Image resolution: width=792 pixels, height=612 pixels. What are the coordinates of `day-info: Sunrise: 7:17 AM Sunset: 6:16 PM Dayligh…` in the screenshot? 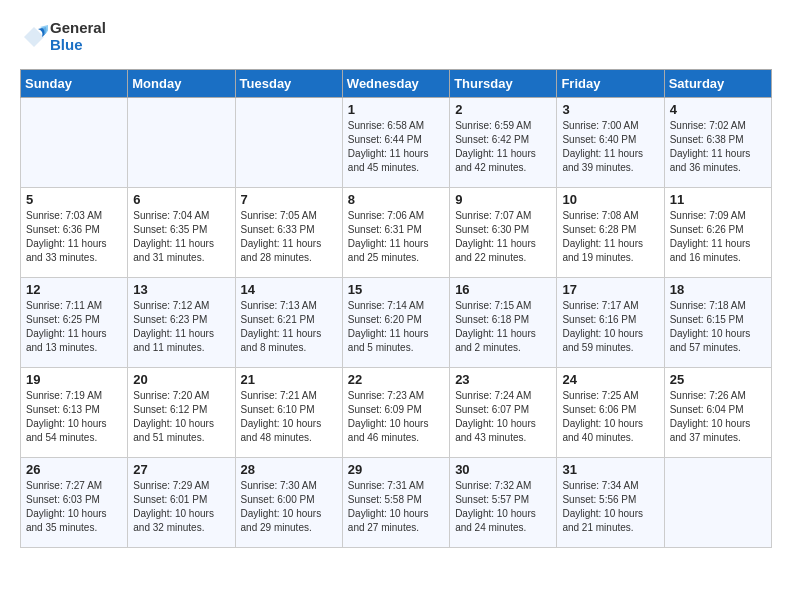 It's located at (610, 327).